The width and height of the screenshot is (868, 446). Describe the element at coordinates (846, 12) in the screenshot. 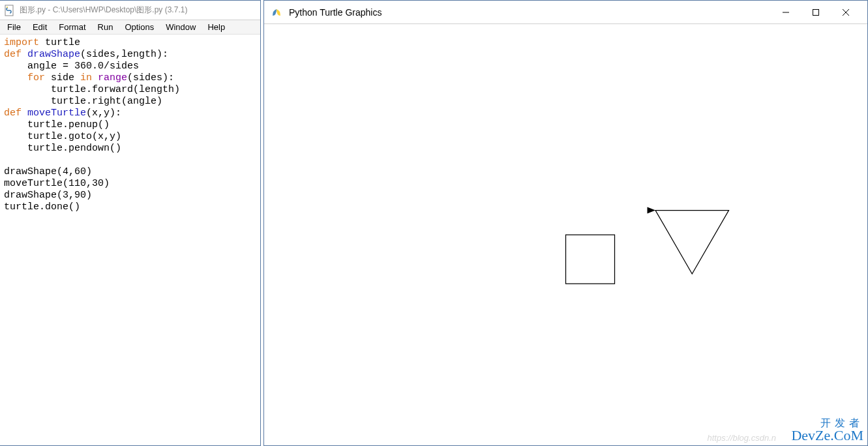

I see `close-button` at that location.